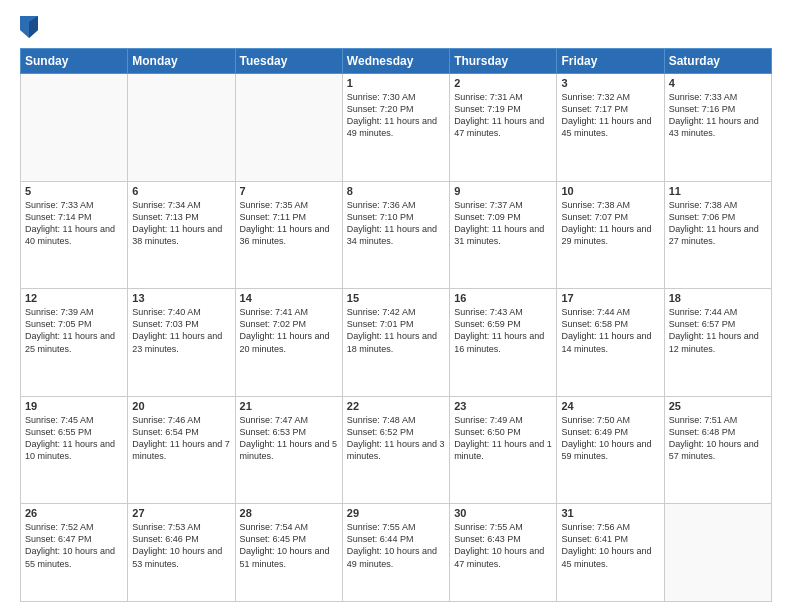 This screenshot has height=612, width=792. Describe the element at coordinates (396, 62) in the screenshot. I see `col-wednesday: Wednesday` at that location.